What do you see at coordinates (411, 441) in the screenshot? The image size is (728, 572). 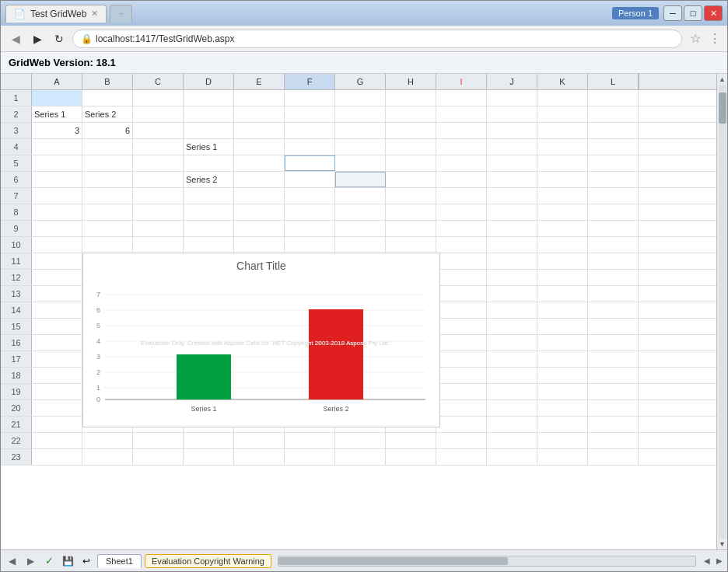 I see `cell-h22` at bounding box center [411, 441].